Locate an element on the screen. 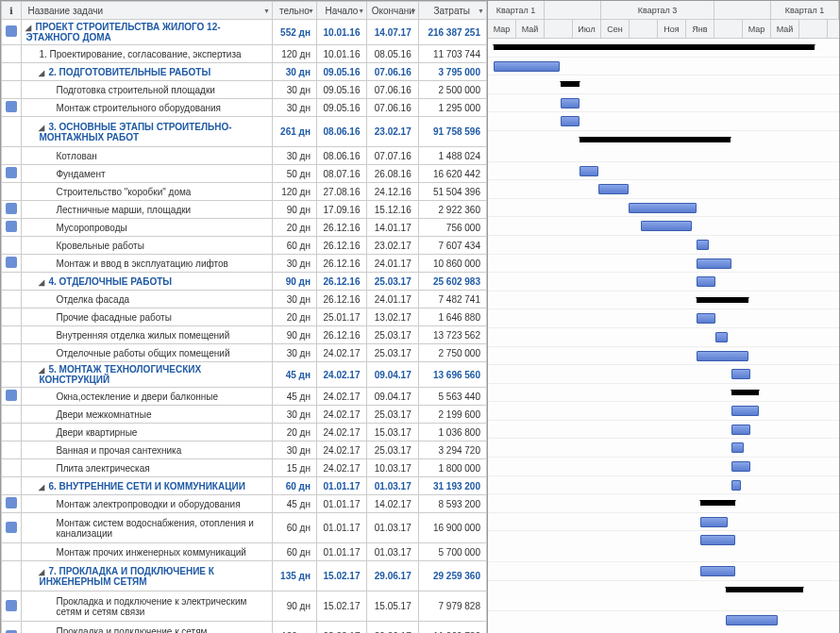  start-cell: 02.03.17 is located at coordinates (342, 628).